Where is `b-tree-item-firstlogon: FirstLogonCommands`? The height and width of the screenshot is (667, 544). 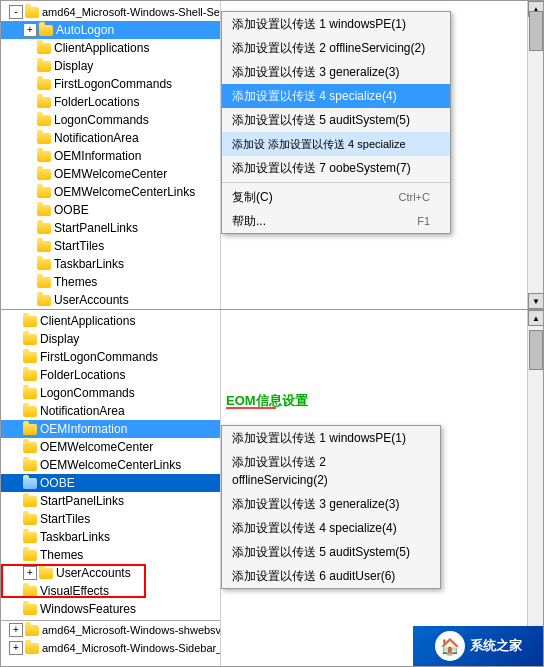 b-tree-item-firstlogon: FirstLogonCommands is located at coordinates (110, 357).